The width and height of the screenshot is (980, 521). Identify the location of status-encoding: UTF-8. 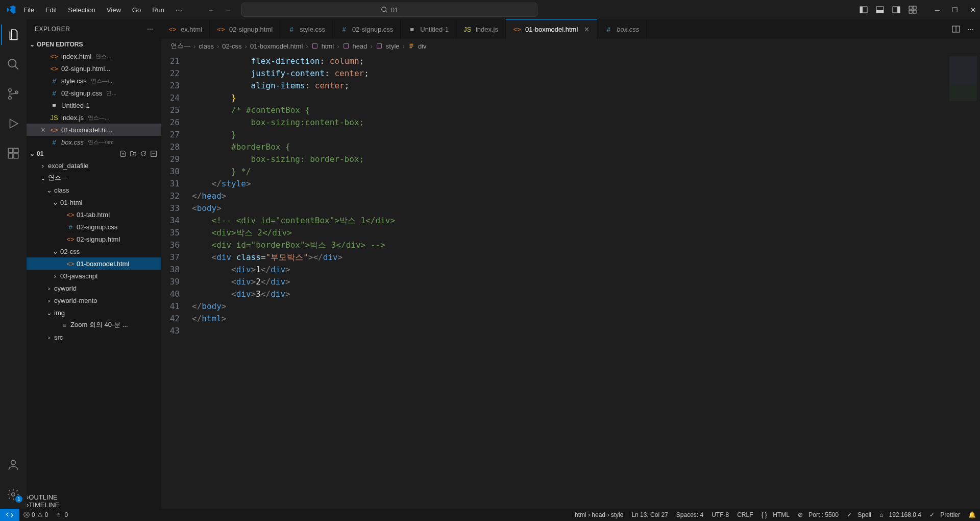
(720, 515).